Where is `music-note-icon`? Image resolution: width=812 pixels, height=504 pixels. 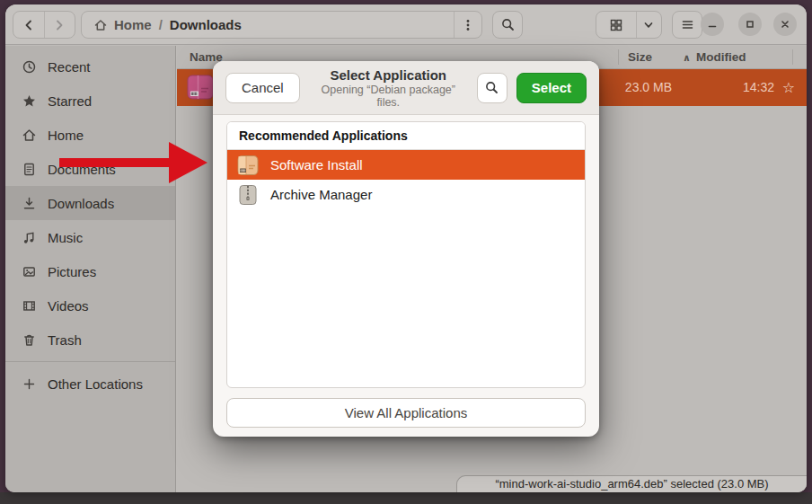 music-note-icon is located at coordinates (29, 237).